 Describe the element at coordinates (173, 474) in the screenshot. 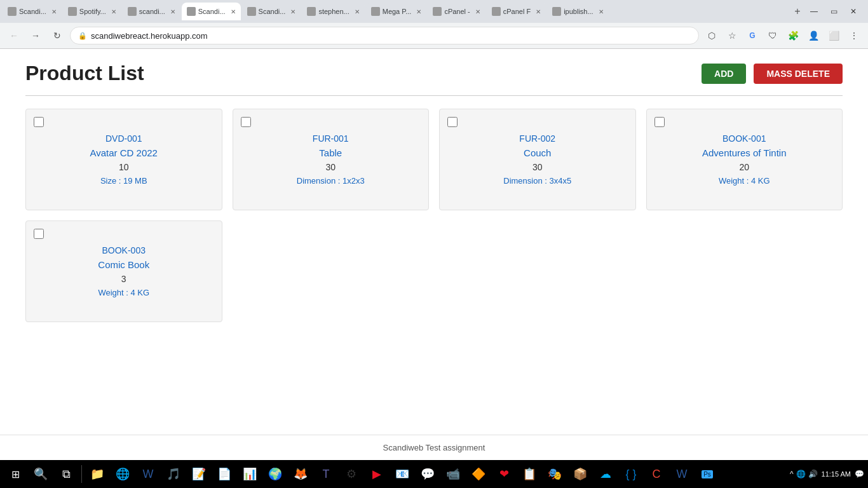

I see `taskbar-vlc: 🎵` at that location.